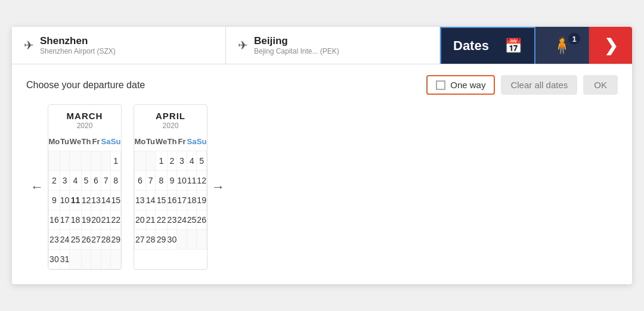  I want to click on march-year: 2020, so click(85, 126).